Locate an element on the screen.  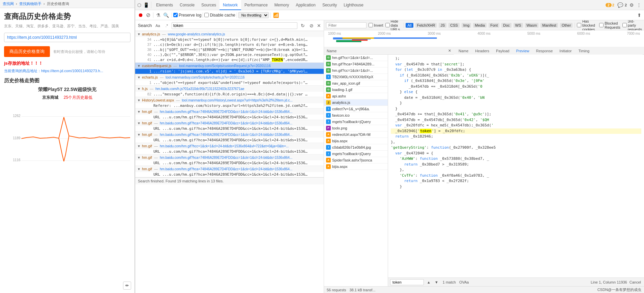
result-group-header-hmgif4: ▼ hm.gif — hm.baidu.com/hm.gif?hcc=1&ck=… is located at coordinates (229, 146).